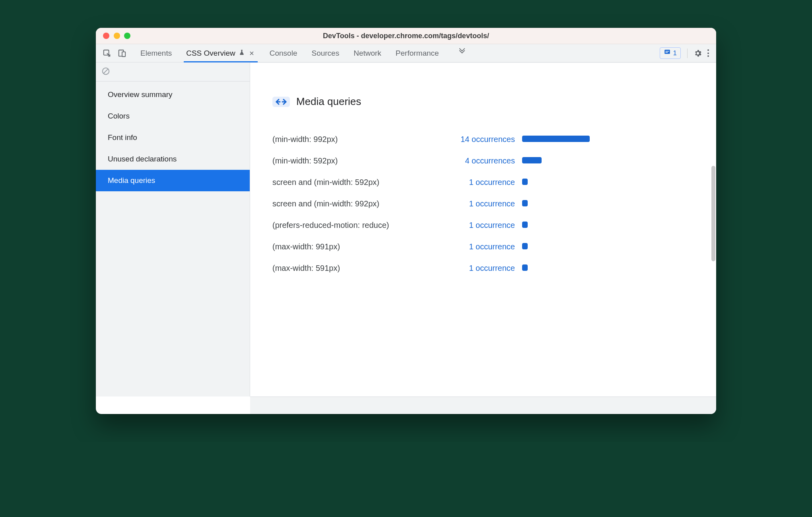 Image resolution: width=812 pixels, height=517 pixels. Describe the element at coordinates (328, 102) in the screenshot. I see `section-title: Media queries` at that location.